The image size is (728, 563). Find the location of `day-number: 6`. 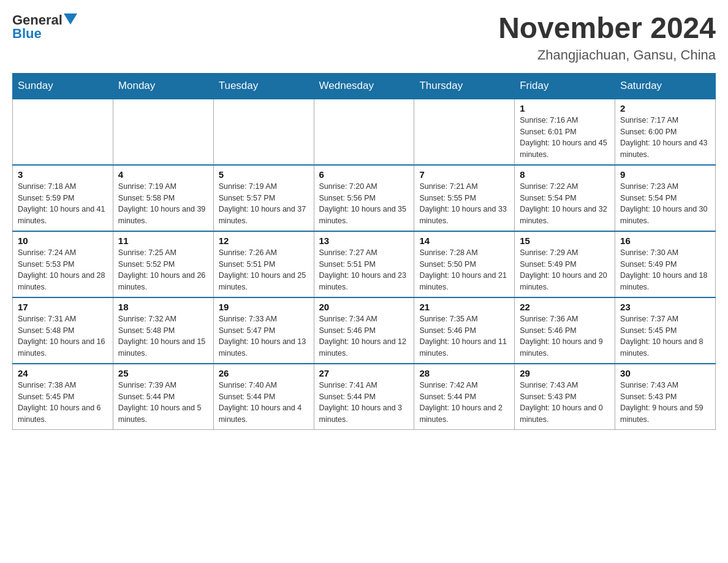

day-number: 6 is located at coordinates (364, 174).